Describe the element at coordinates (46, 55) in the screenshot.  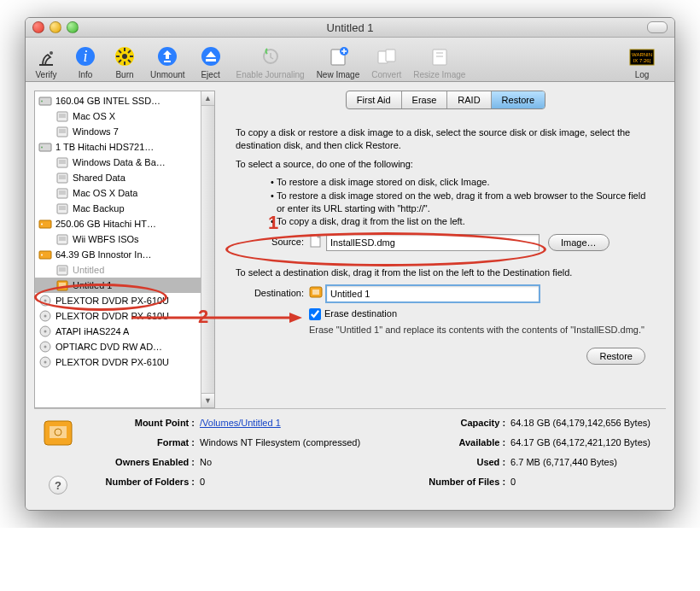
I see `microscope-icon` at that location.